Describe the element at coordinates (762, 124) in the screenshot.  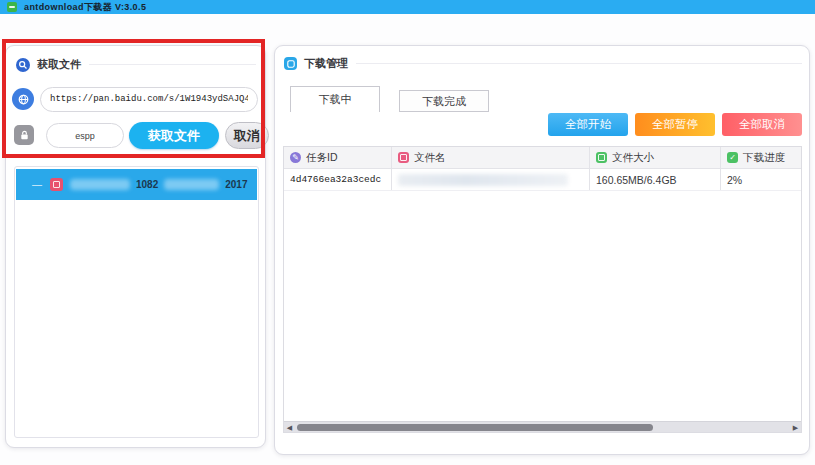
I see `cancel-all-button: 全部取消` at that location.